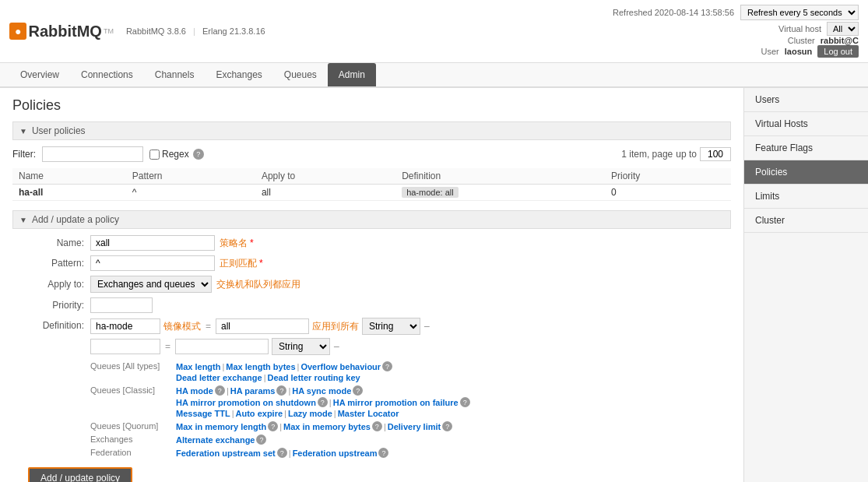  Describe the element at coordinates (174, 75) in the screenshot. I see `nav-item-channels: Channels` at that location.